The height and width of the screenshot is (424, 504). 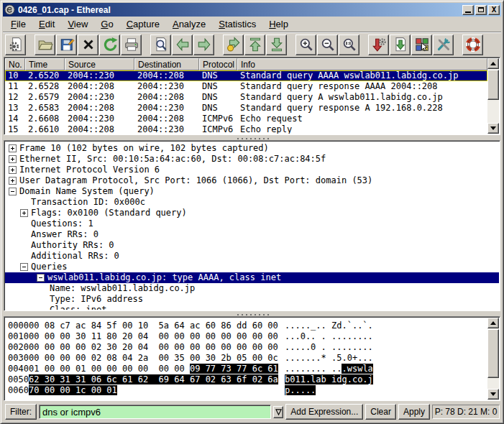 What do you see at coordinates (252, 191) in the screenshot?
I see `tree-row: Domain Name System (query)` at bounding box center [252, 191].